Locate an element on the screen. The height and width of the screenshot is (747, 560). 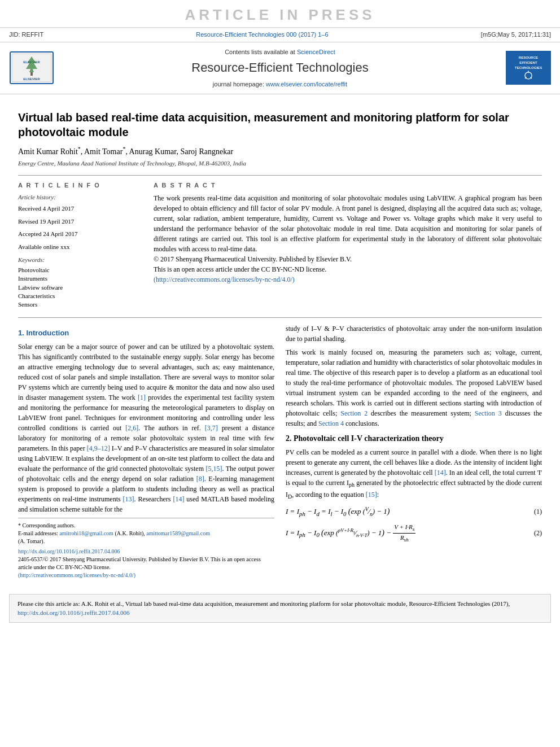
email-link-rohit: amitrohi18@gmail.com is located at coordinates (86, 533).